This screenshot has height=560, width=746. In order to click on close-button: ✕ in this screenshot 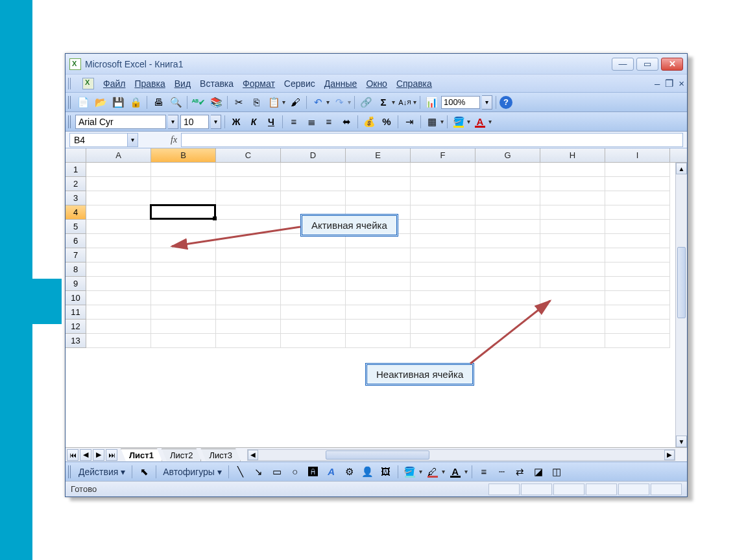, I will do `click(672, 64)`.